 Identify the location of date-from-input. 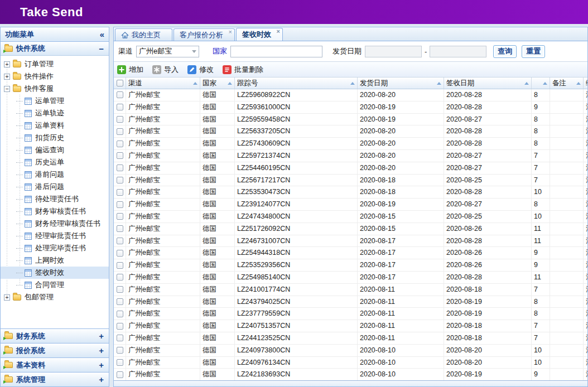
(393, 51).